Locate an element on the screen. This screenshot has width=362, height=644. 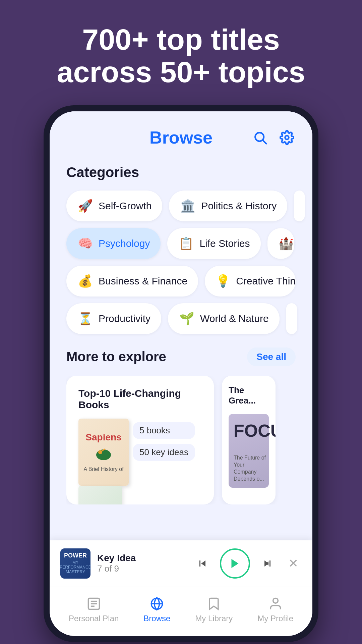
cat-business-label: Business & Finance is located at coordinates (143, 281).